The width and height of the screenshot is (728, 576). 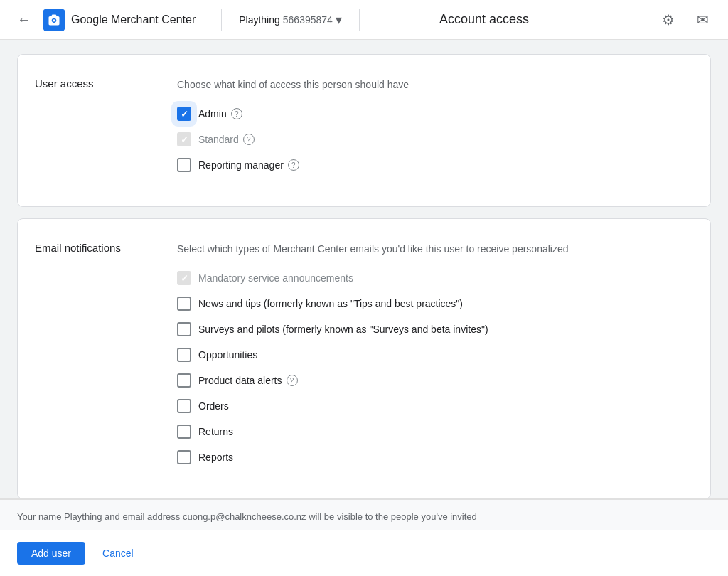 I want to click on page-title: Account access, so click(x=484, y=20).